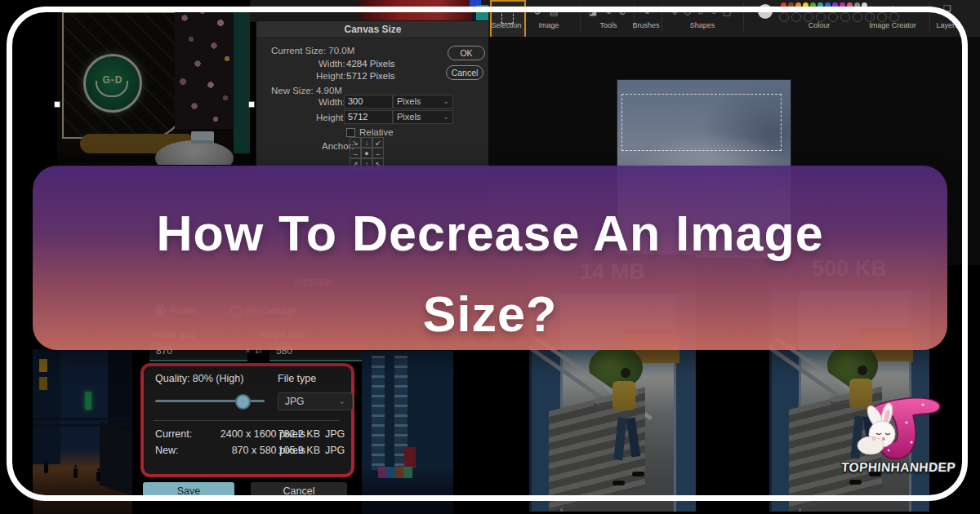 The height and width of the screenshot is (514, 980). Describe the element at coordinates (82, 432) in the screenshot. I see `night-street-photo-left` at that location.